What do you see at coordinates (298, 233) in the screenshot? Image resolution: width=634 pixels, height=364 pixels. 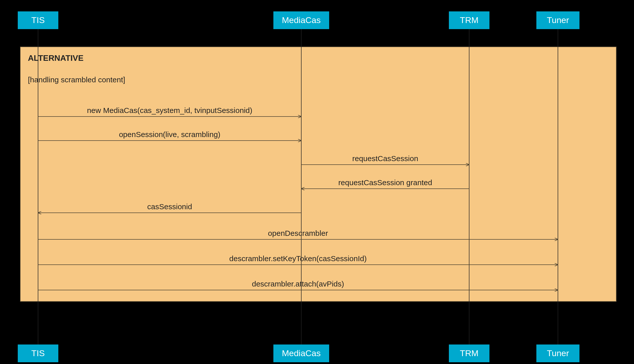 I see `message-label-5: openDescrambler` at bounding box center [298, 233].